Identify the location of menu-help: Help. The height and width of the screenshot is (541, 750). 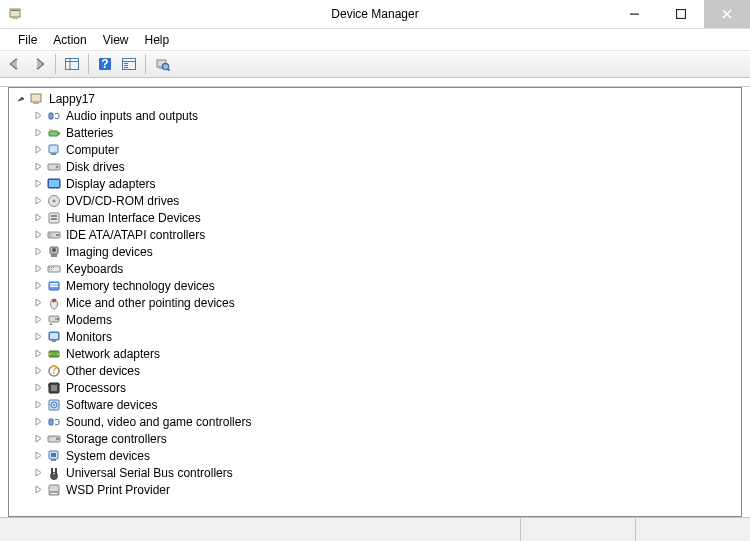
(158, 40).